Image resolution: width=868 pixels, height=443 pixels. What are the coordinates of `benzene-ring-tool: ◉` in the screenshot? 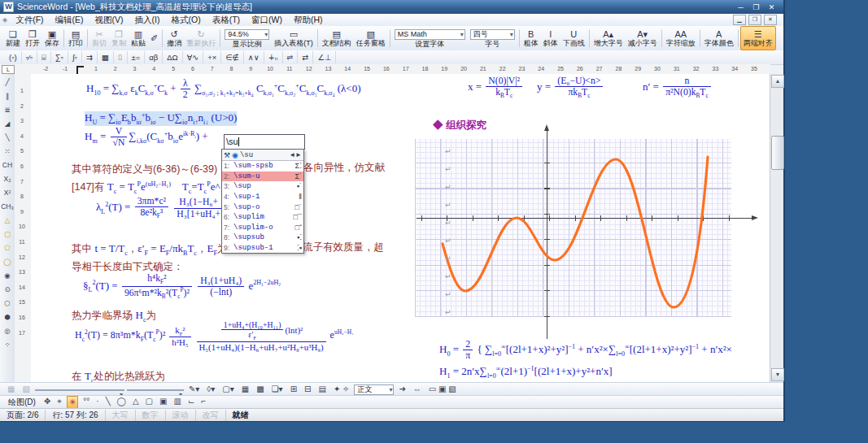 It's located at (7, 276).